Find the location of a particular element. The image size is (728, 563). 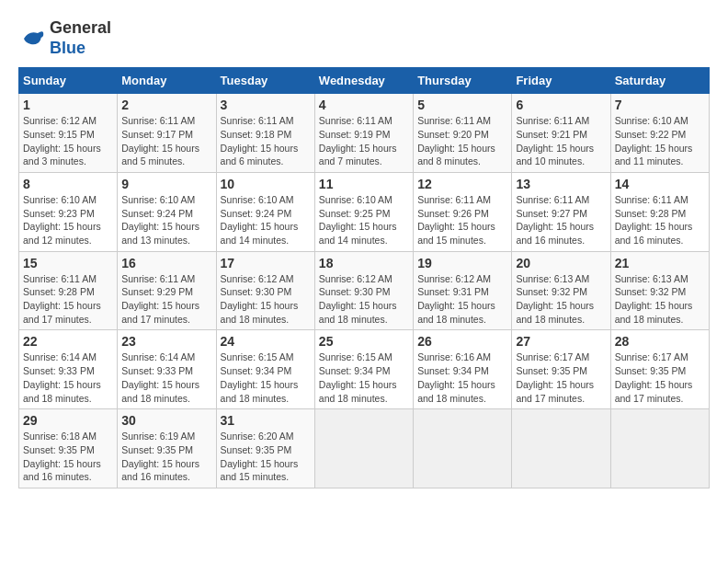

calendar-day: 3 Sunrise: 6:11 AM Sunset: 9:18 PM Dayli… is located at coordinates (265, 133).